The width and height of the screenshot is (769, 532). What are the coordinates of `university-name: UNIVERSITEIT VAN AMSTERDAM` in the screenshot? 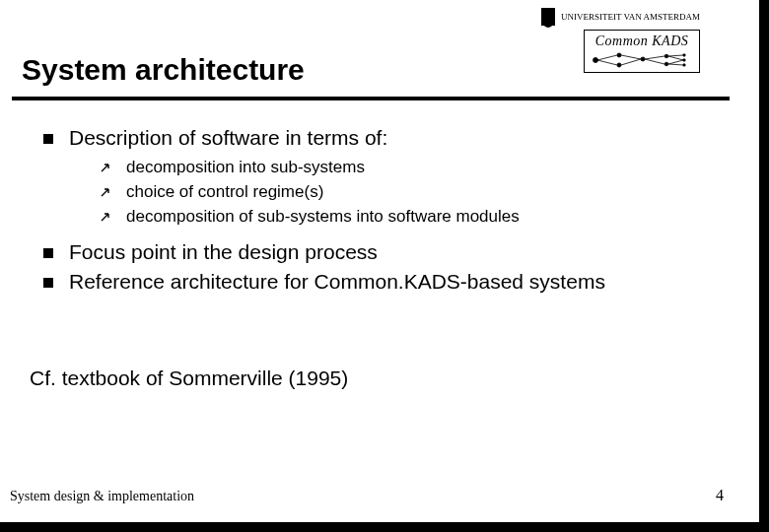 It's located at (631, 17).